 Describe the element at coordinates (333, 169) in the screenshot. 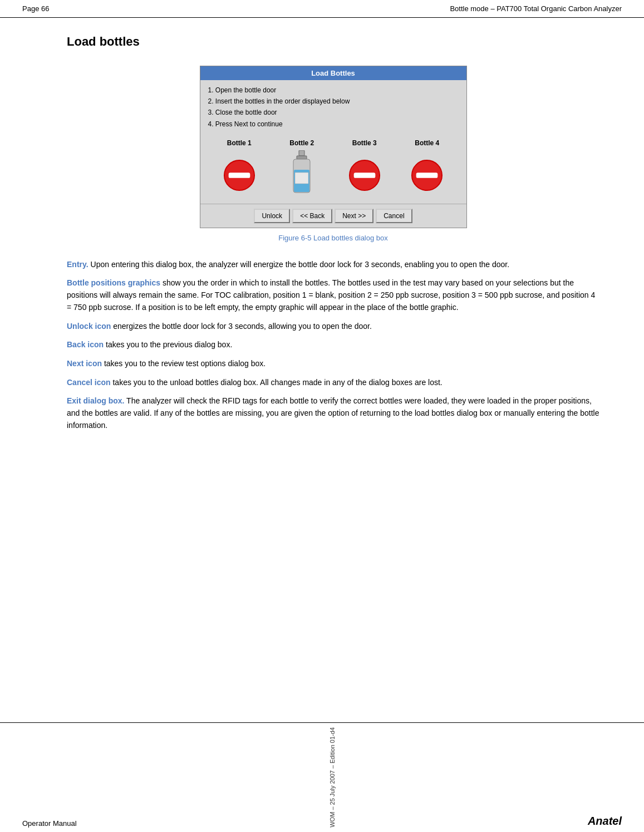

I see `bottles-section: Bottle 1 Bottle 2` at that location.